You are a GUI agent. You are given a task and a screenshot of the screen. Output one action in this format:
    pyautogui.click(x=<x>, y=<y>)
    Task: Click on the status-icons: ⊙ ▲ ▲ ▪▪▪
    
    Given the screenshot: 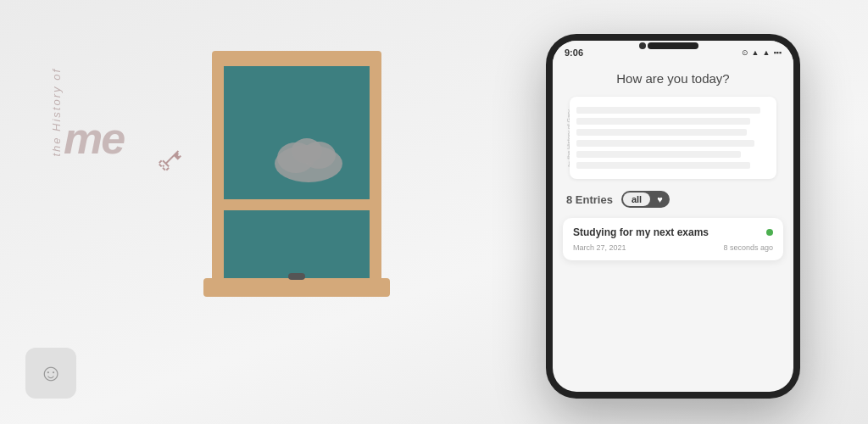 What is the action you would take?
    pyautogui.click(x=761, y=53)
    